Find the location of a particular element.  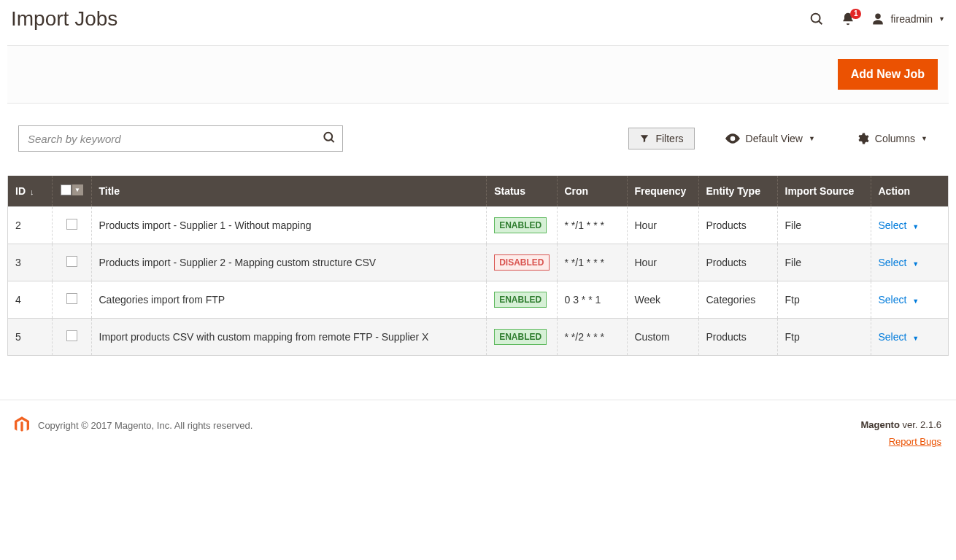

table-row: 5Import products CSV with custom mapping… is located at coordinates (478, 337).